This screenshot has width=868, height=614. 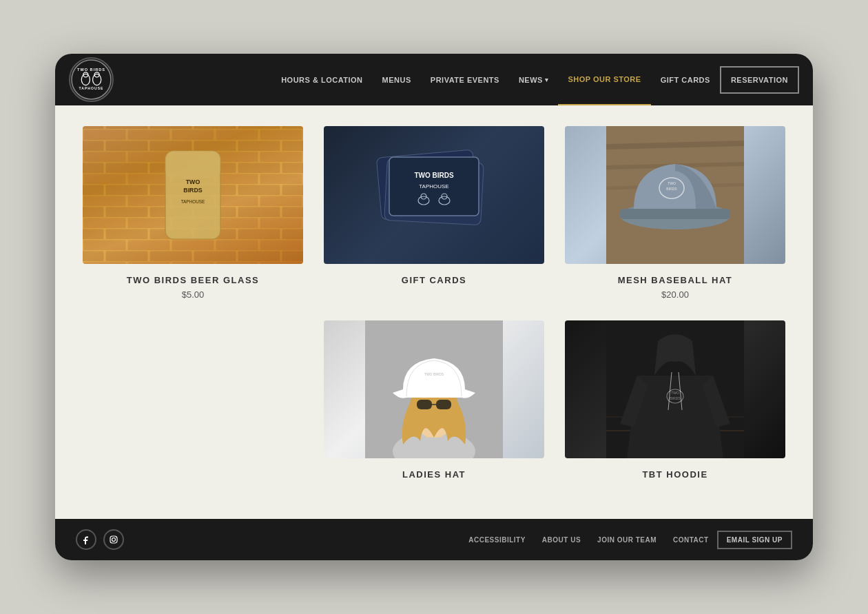 I want to click on footer-contact: CONTACT, so click(x=691, y=540).